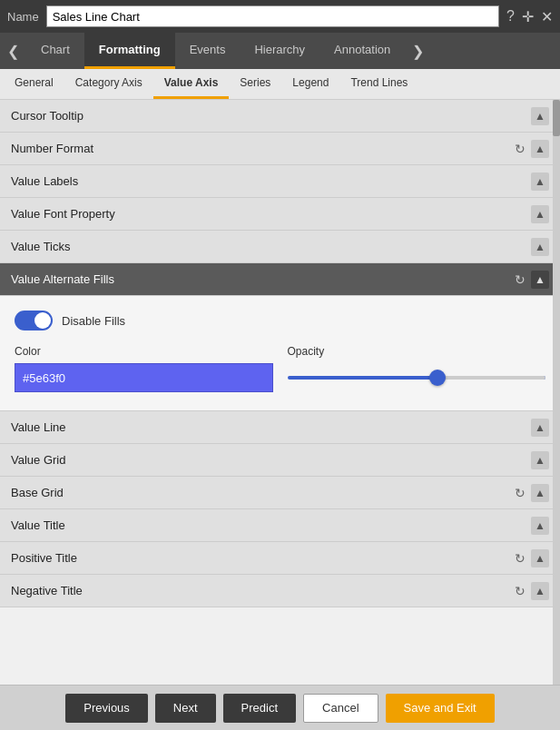 The width and height of the screenshot is (560, 730). I want to click on slider-track-full, so click(418, 378).